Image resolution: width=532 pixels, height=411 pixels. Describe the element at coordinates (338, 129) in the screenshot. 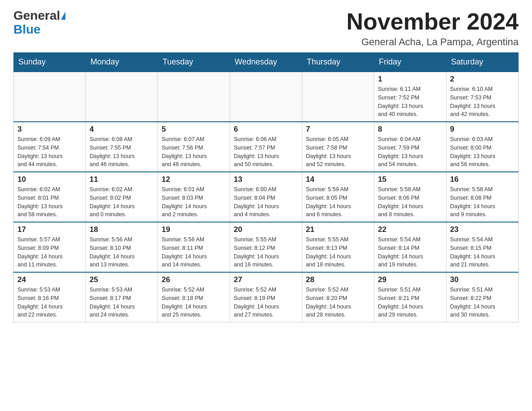

I see `day-number: 7` at that location.